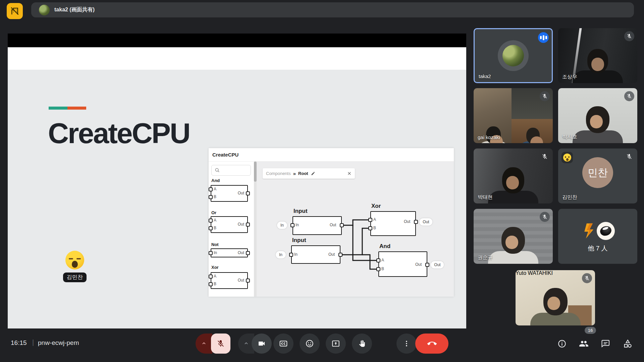 The height and width of the screenshot is (362, 644). What do you see at coordinates (221, 344) in the screenshot?
I see `mic-mute-button` at bounding box center [221, 344].